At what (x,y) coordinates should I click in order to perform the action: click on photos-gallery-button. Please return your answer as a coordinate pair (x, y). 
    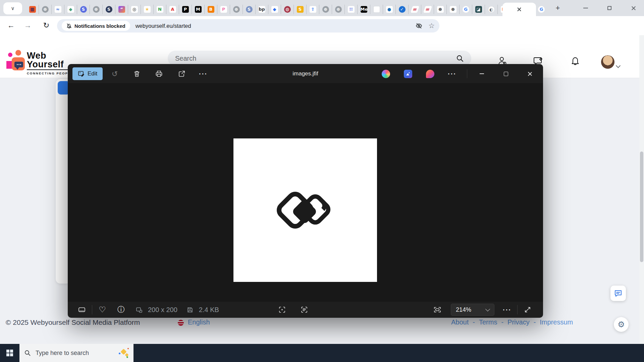
    Looking at the image, I should click on (408, 74).